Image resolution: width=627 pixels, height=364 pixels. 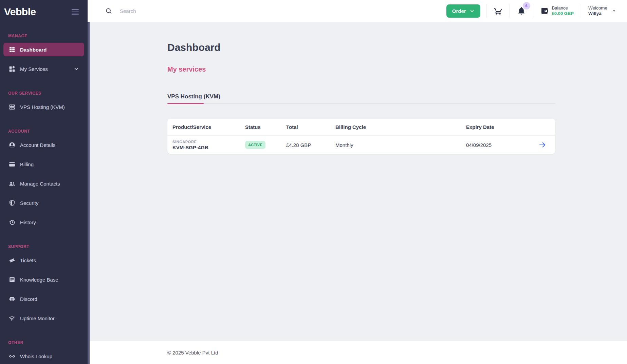 I want to click on sidebar-item-account-details: Account Details, so click(x=44, y=145).